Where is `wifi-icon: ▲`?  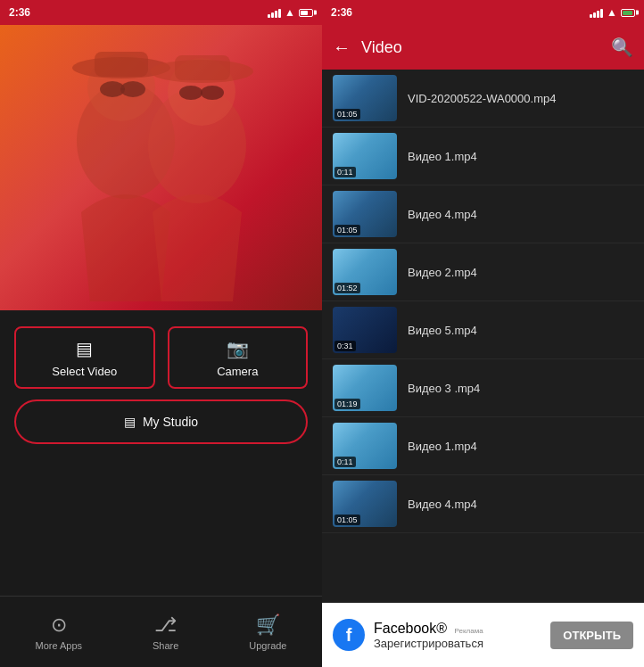 wifi-icon: ▲ is located at coordinates (290, 12).